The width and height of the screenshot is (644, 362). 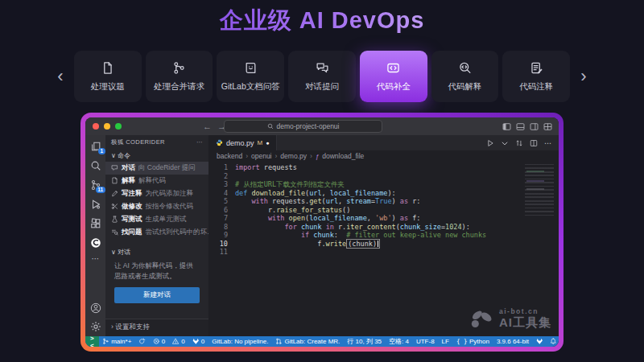 I want to click on sidebar-more-icon: ⋯, so click(x=200, y=142).